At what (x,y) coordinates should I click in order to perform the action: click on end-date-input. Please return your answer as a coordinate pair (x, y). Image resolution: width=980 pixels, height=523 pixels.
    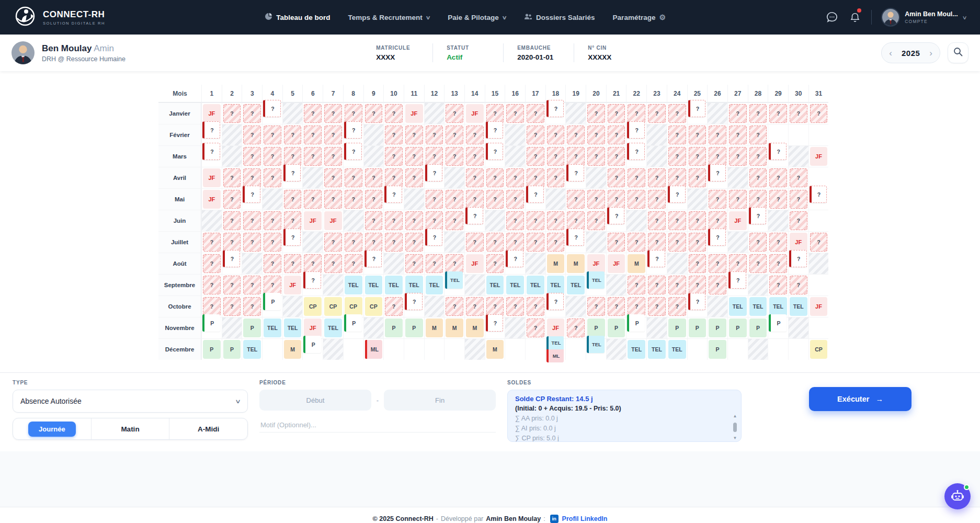
    Looking at the image, I should click on (440, 400).